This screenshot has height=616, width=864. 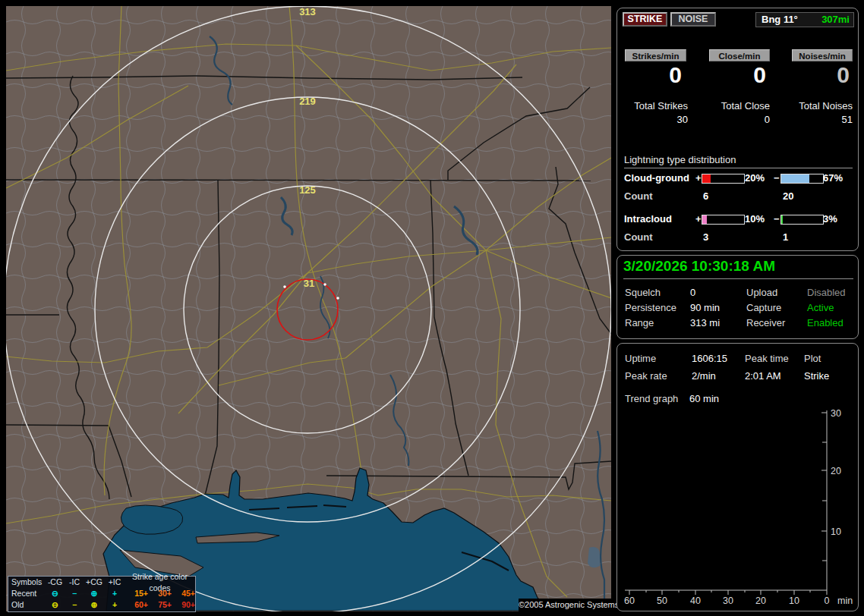 What do you see at coordinates (706, 179) in the screenshot?
I see `cg-positive-fill` at bounding box center [706, 179].